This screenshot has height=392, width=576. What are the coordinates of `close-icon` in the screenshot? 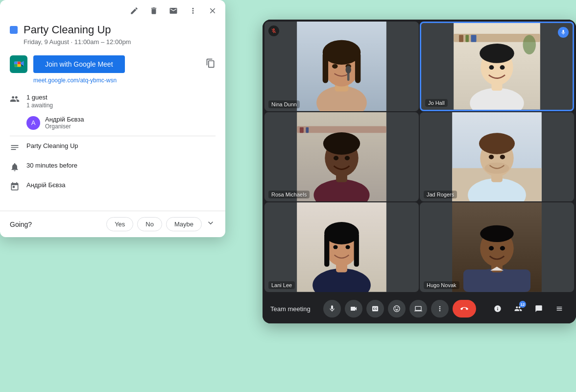 It's located at (213, 11).